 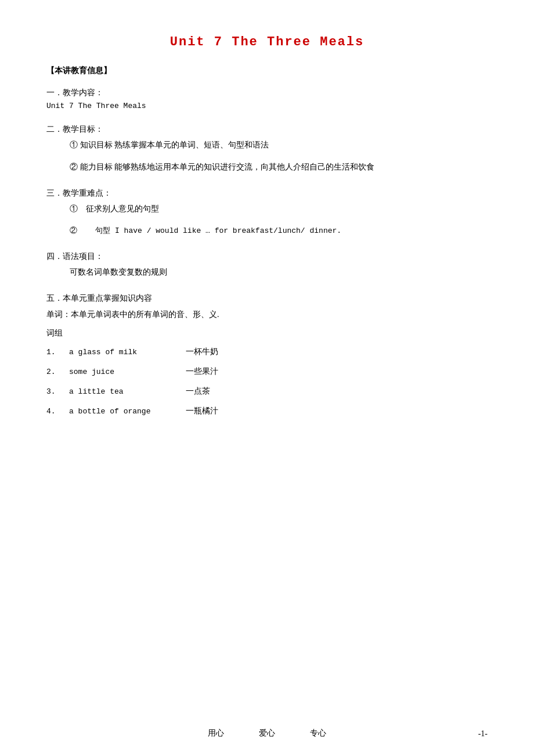 What do you see at coordinates (244, 167) in the screenshot?
I see `section2-item2-content: 能够熟练地运用本单元的知识进行交流，向其他人介绍自己的生活和饮食` at bounding box center [244, 167].